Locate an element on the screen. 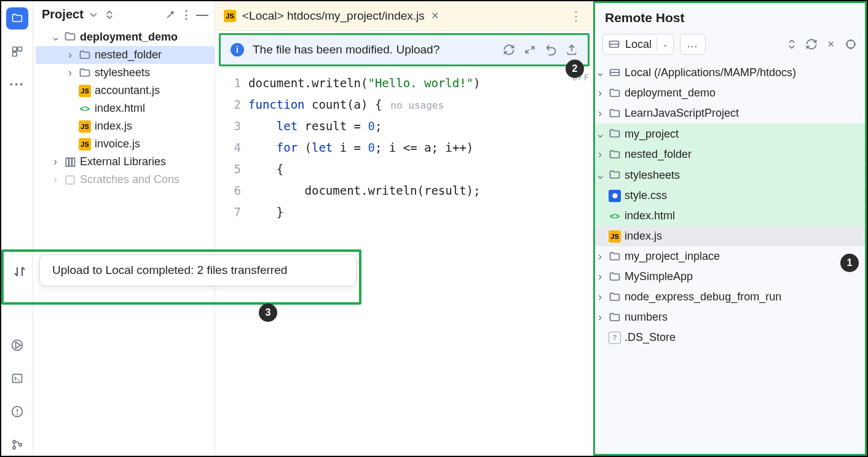 This screenshot has height=457, width=868. structure-icon is located at coordinates (17, 52).